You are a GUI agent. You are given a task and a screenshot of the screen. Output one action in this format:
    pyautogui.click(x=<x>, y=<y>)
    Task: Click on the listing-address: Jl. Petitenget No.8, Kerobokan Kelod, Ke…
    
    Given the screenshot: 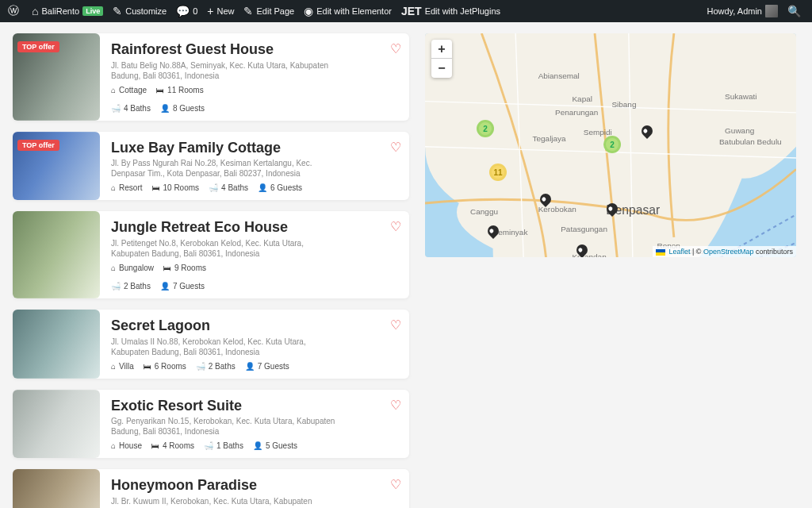 What is the action you would take?
    pyautogui.click(x=226, y=248)
    